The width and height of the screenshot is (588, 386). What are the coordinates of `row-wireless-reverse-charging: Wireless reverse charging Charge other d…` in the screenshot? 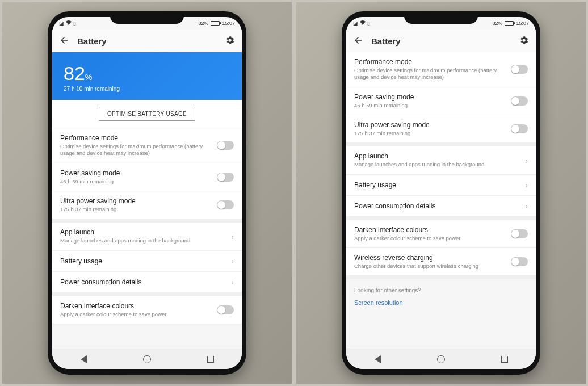 It's located at (441, 262).